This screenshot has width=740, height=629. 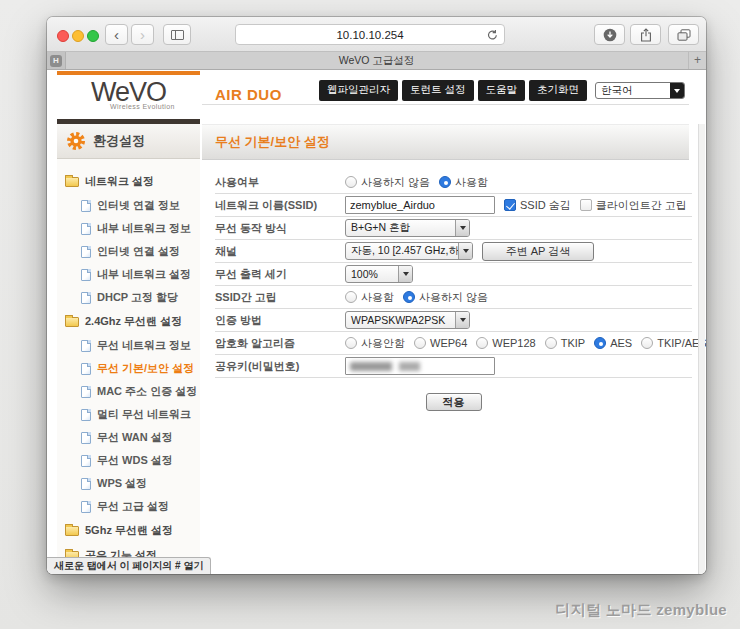 What do you see at coordinates (128, 322) in the screenshot?
I see `sidebar-folder-item: 2.4Ghz 무선랜 설정` at bounding box center [128, 322].